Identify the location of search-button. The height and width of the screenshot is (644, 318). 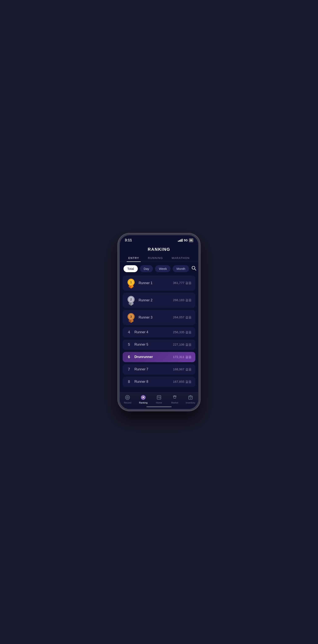
(194, 268).